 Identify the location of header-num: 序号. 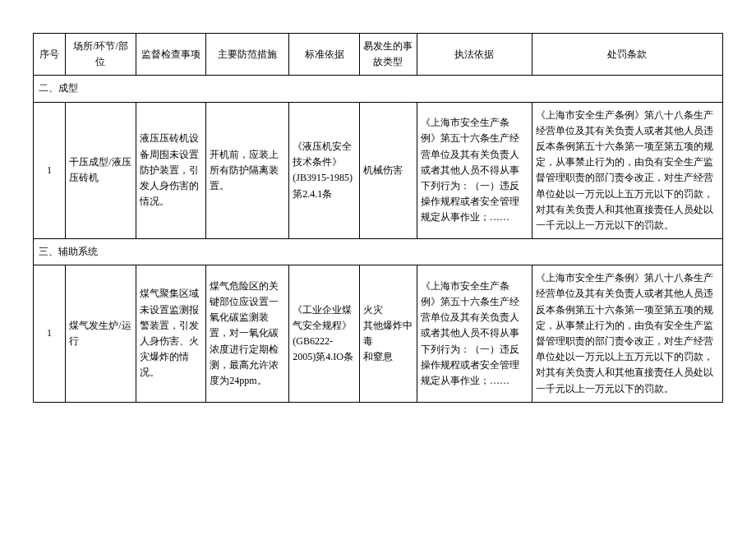
(49, 54).